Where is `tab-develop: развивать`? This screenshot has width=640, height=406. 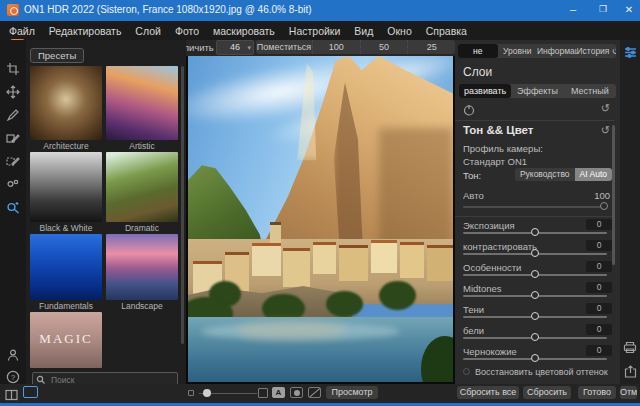
tab-develop: развивать is located at coordinates (485, 91).